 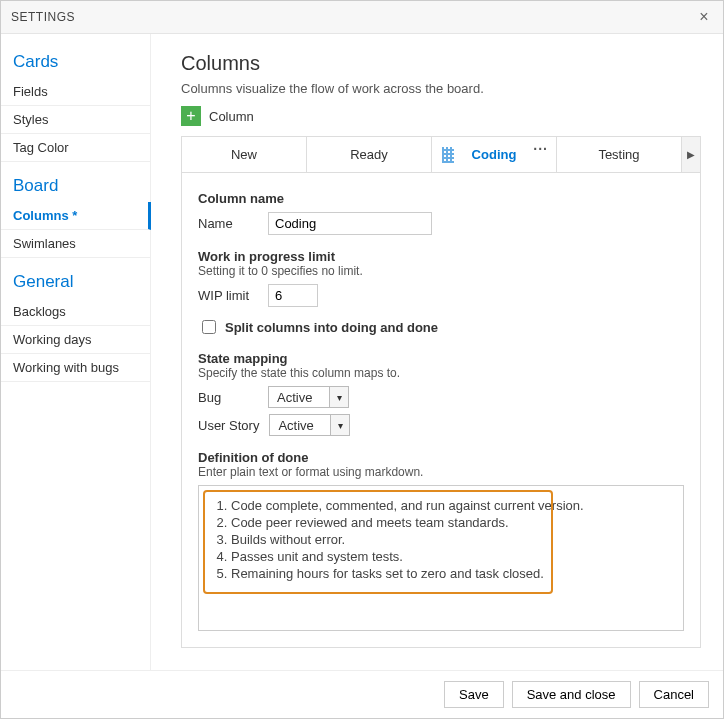 What do you see at coordinates (441, 198) in the screenshot?
I see `column-name-title: Column name` at bounding box center [441, 198].